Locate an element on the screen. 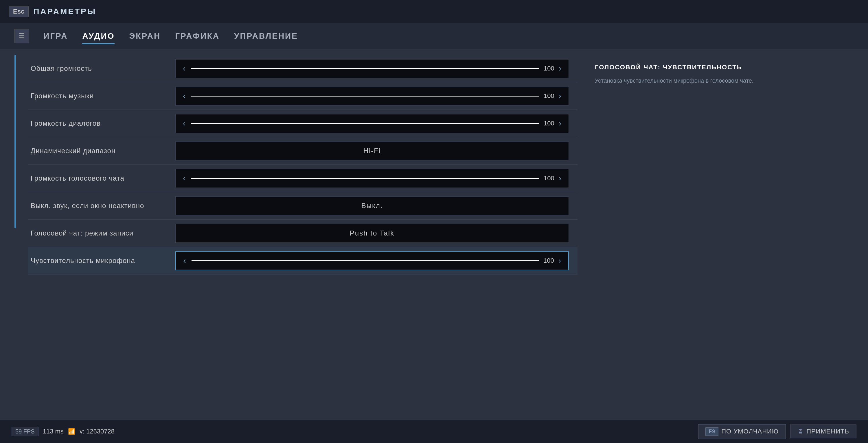 This screenshot has height=443, width=868. label-voice-chat-mode: Голосовой чат: режим записи is located at coordinates (103, 233).